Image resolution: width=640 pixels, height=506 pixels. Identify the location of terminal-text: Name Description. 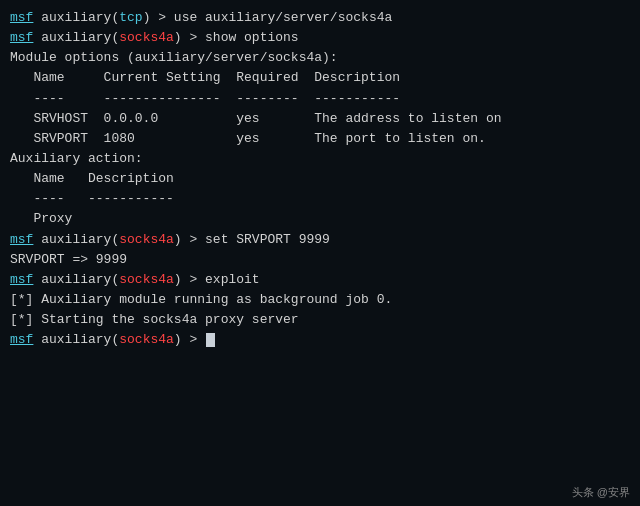
(92, 178).